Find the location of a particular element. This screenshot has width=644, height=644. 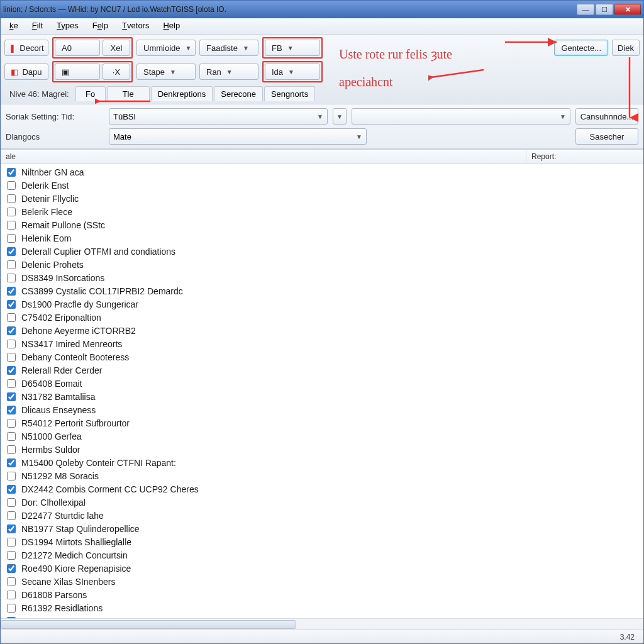

gentecte-button: Gentecte... is located at coordinates (581, 48).